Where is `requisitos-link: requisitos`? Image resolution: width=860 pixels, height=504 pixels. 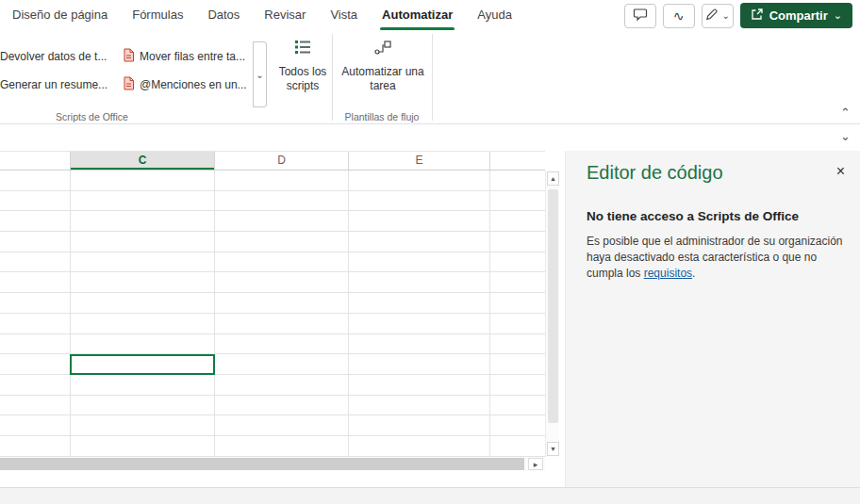 requisitos-link: requisitos is located at coordinates (668, 273).